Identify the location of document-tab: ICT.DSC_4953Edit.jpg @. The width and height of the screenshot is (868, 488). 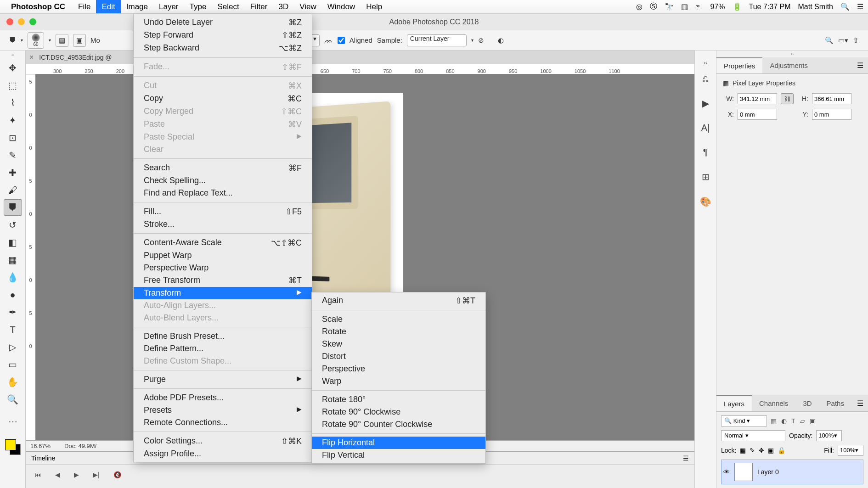
(75, 57).